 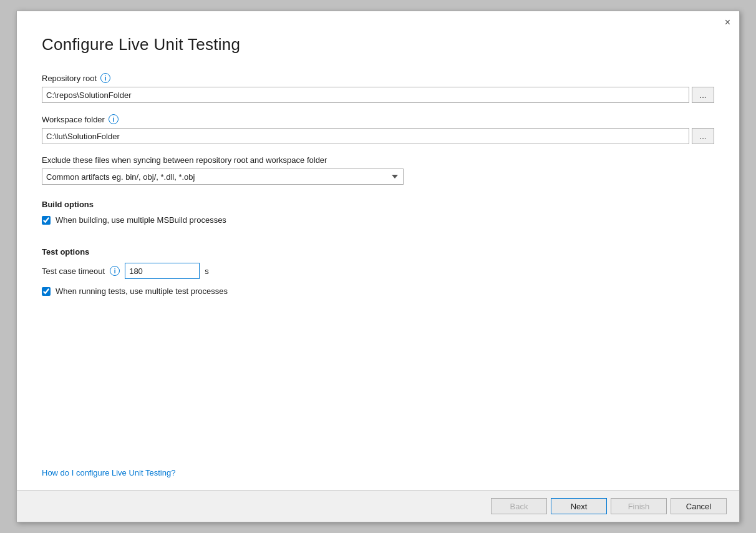 I want to click on cancel-button: Cancel, so click(x=699, y=506).